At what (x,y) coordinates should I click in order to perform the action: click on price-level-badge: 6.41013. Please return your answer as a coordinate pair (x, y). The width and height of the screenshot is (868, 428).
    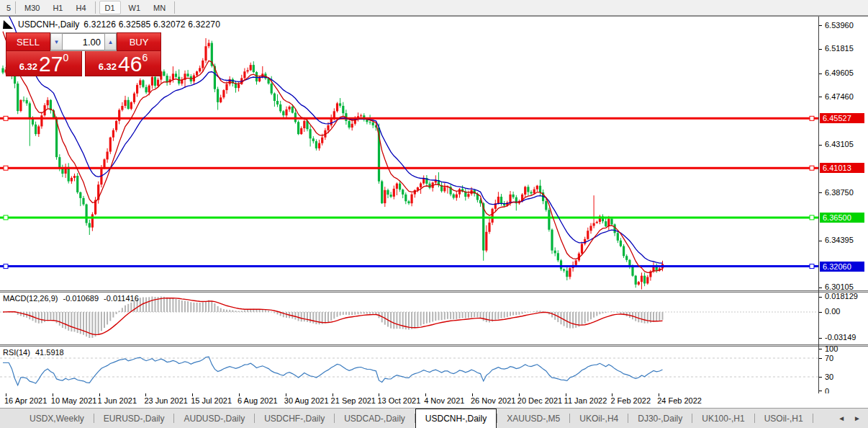
    Looking at the image, I should click on (842, 168).